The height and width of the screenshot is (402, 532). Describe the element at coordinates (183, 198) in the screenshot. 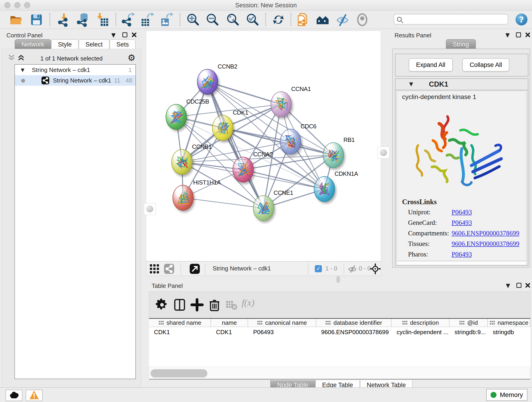

I see `network-node-HIST1H1A` at that location.